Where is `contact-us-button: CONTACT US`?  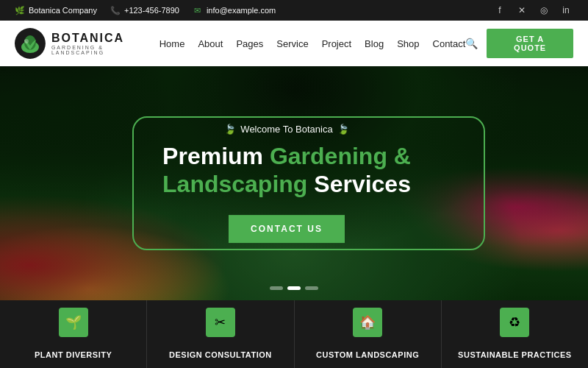
contact-us-button: CONTACT US is located at coordinates (287, 229).